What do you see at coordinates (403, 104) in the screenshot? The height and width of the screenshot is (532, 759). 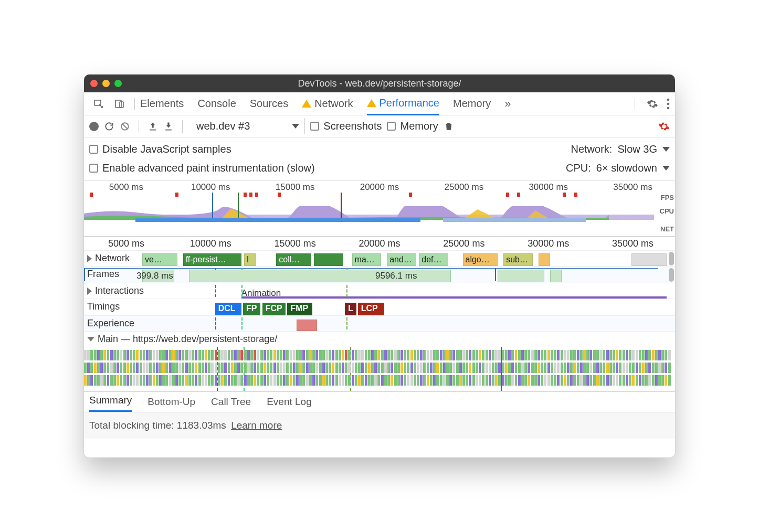 I see `tab-performance: Performance` at bounding box center [403, 104].